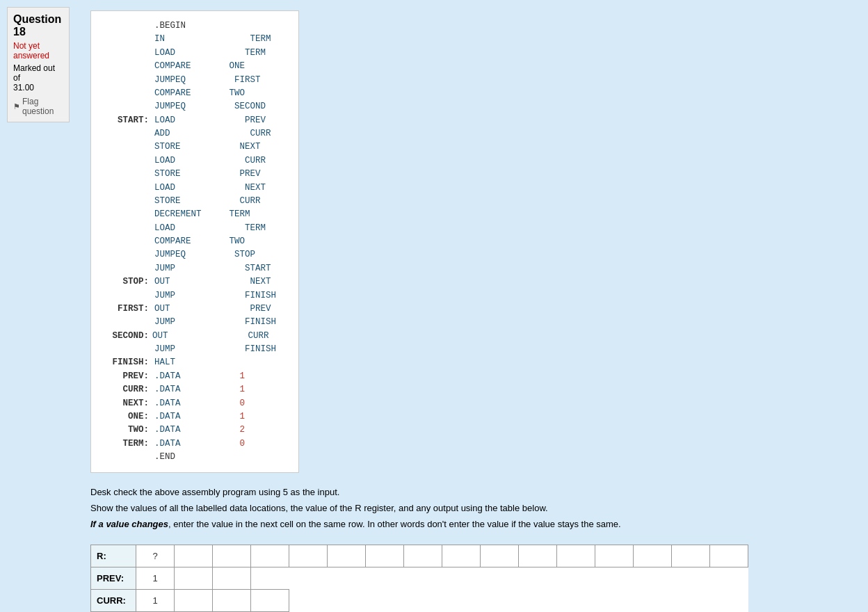  Describe the element at coordinates (472, 509) in the screenshot. I see `desc-line2: Show the values of all the labelled data…` at that location.